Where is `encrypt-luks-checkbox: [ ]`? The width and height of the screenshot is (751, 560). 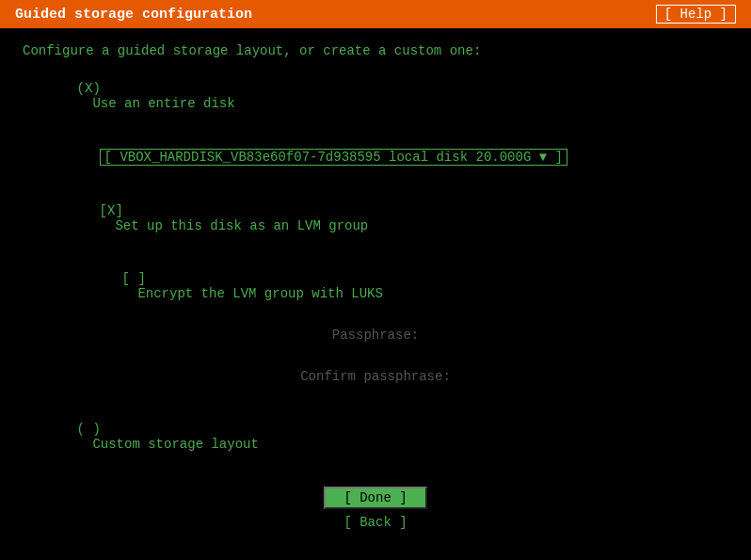 encrypt-luks-checkbox: [ ] is located at coordinates (134, 279).